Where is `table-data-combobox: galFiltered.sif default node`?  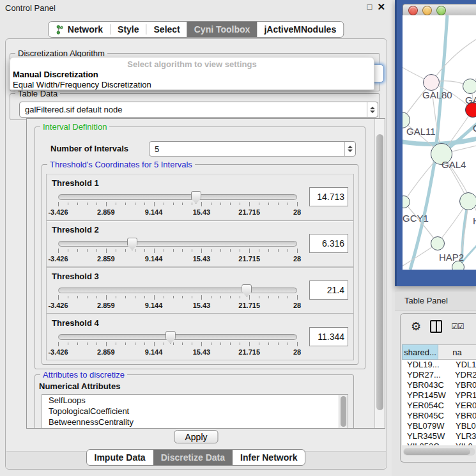 table-data-combobox: galFiltered.sif default node is located at coordinates (199, 110).